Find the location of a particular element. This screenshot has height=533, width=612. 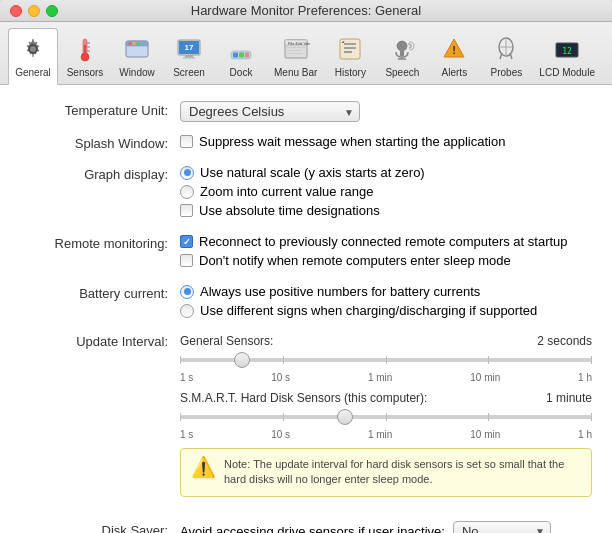

remote-monitoring-control: Reconnect to previously connected remote… is located at coordinates (386, 253).